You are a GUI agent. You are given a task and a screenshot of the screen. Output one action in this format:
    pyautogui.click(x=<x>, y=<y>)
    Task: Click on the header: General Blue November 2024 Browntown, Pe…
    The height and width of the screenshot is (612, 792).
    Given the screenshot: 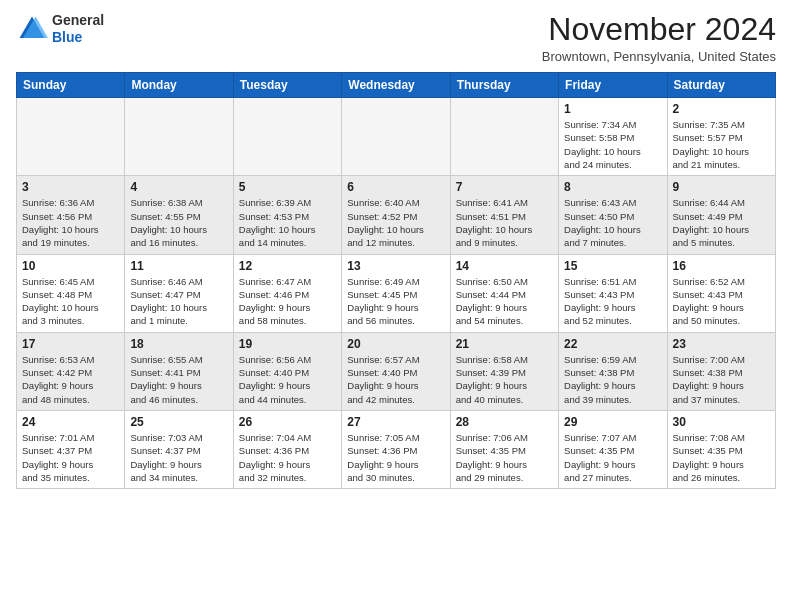 What is the action you would take?
    pyautogui.click(x=396, y=38)
    